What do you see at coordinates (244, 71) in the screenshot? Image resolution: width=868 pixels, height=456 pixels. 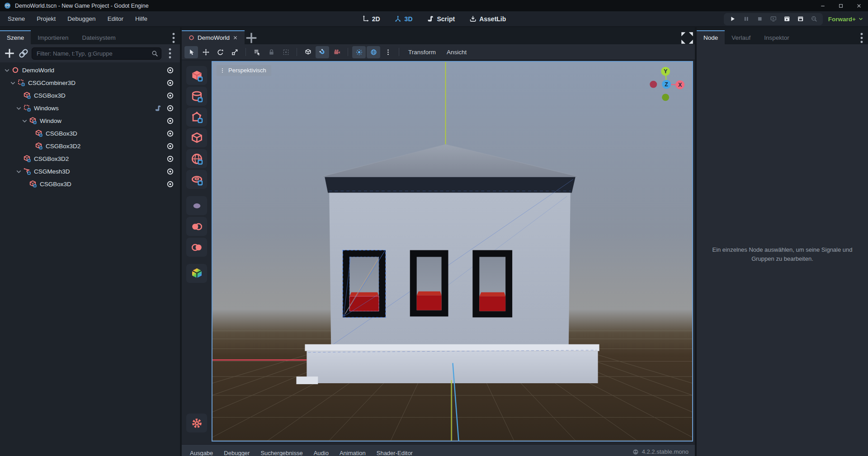 I see `view-menu-button: Perspektivisch` at bounding box center [244, 71].